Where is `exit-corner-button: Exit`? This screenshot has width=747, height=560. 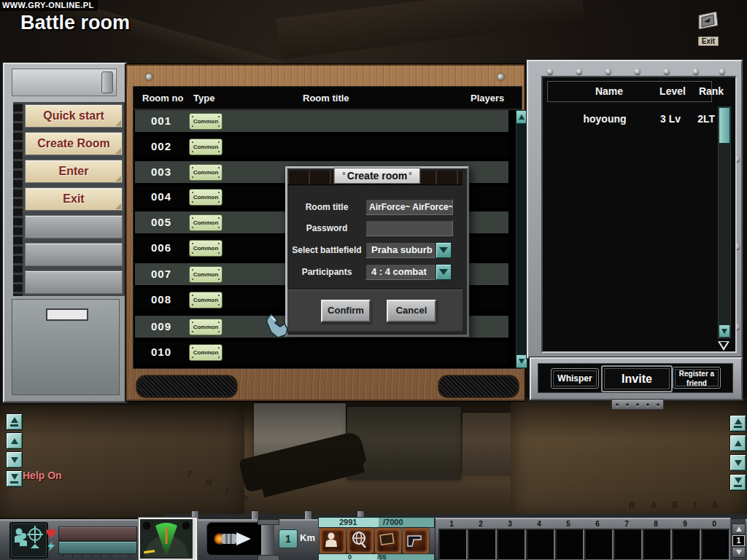
exit-corner-button: Exit is located at coordinates (708, 27).